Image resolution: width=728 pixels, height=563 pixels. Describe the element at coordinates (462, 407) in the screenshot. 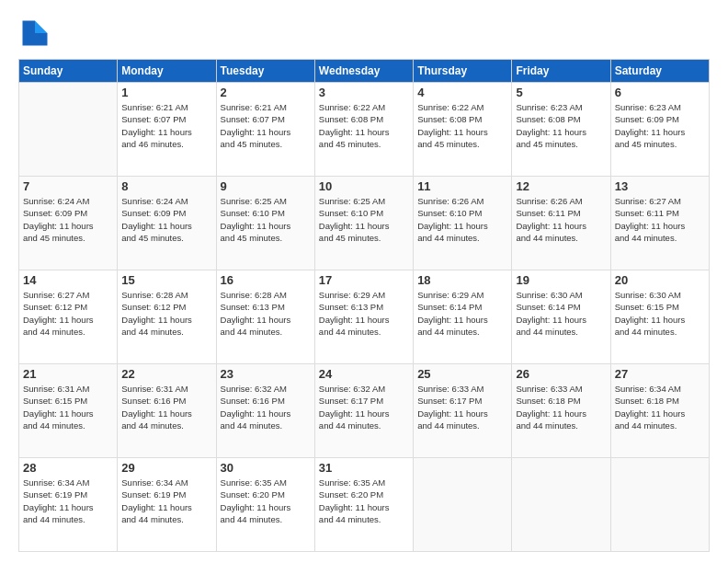

I see `cell-info: Sunrise: 6:33 AM Sunset: 6:17 PM Dayligh…` at that location.